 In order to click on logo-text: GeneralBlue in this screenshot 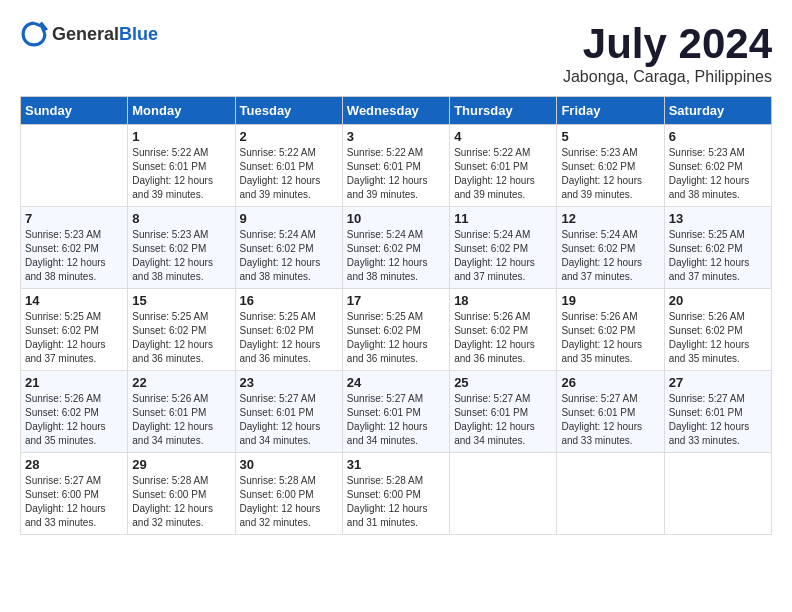, I will do `click(105, 34)`.